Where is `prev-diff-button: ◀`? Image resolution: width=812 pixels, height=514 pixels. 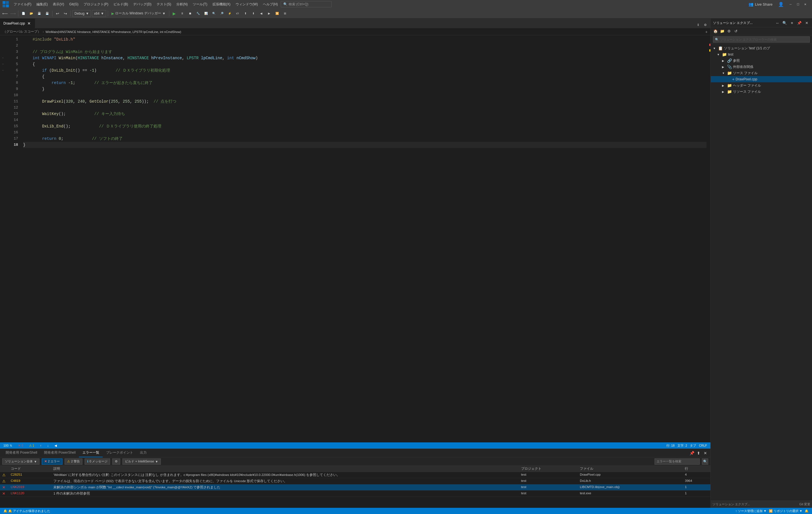 prev-diff-button: ◀ is located at coordinates (56, 446).